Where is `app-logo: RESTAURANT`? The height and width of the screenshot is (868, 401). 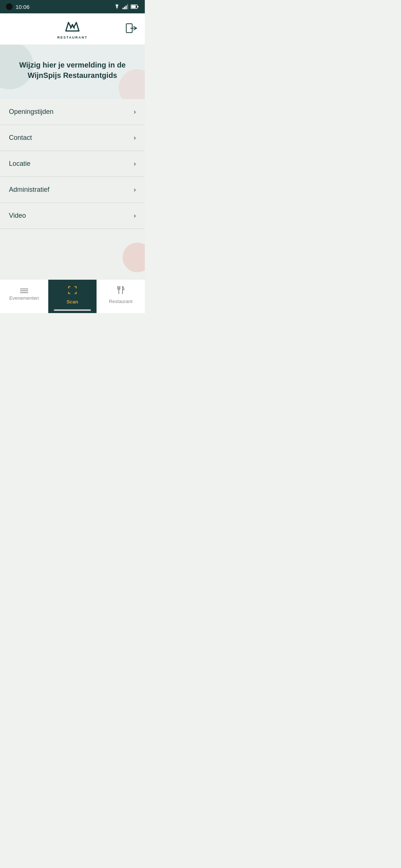
app-logo: RESTAURANT is located at coordinates (72, 29).